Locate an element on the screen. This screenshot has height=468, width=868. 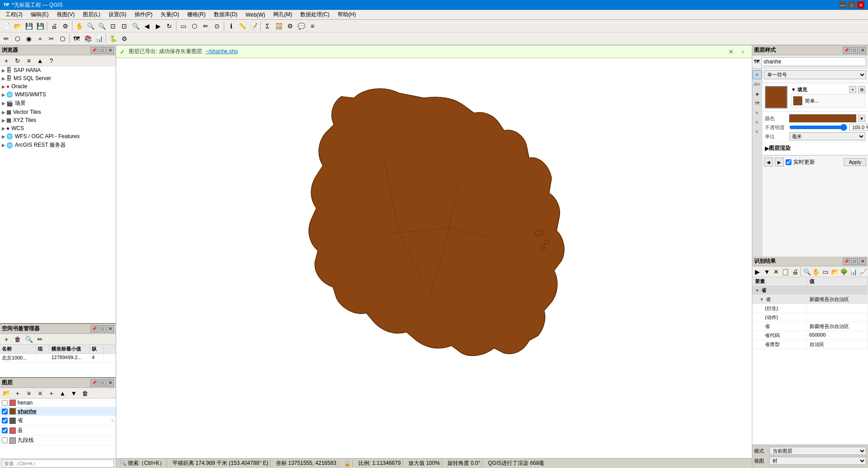
identify-pin-btn: 📌 is located at coordinates (846, 261).